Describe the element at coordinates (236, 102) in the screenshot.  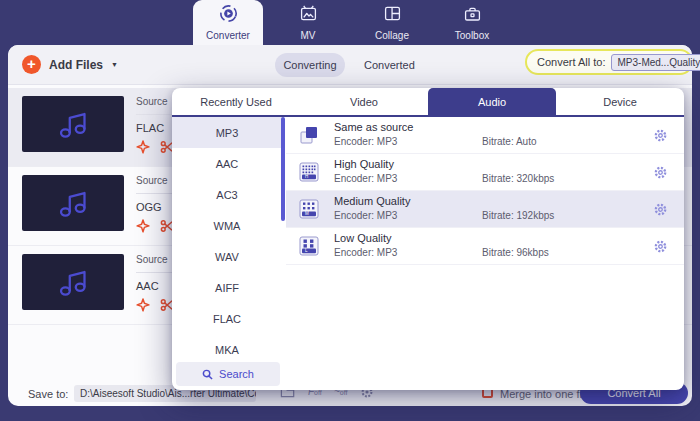
I see `tab-recently-used-label: Recently Used` at that location.